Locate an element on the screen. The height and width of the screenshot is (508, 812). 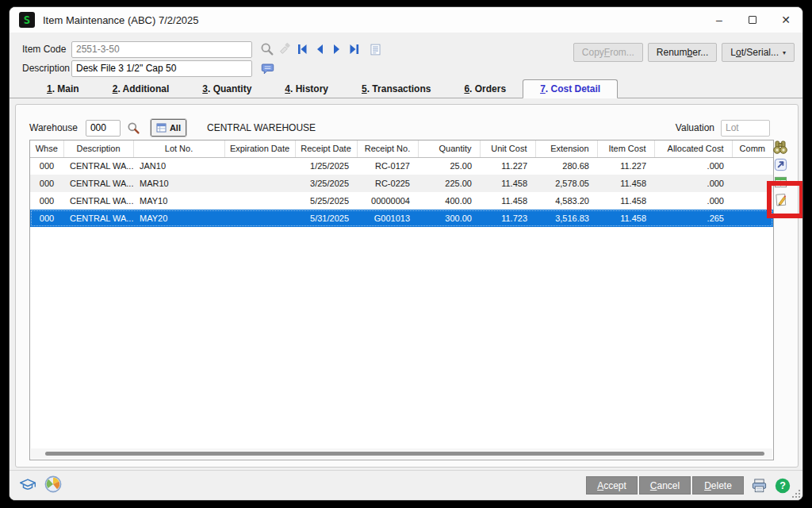
memo-pad-icon is located at coordinates (375, 49).